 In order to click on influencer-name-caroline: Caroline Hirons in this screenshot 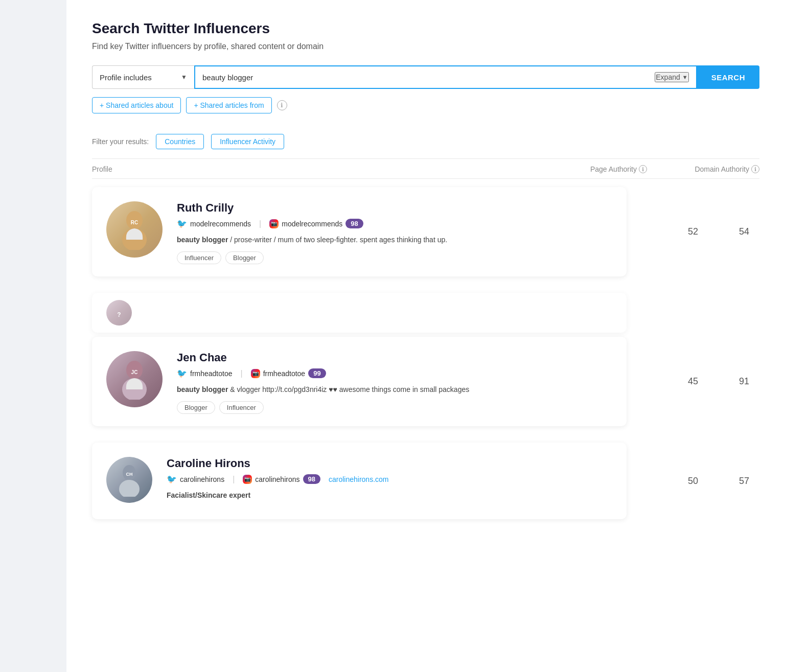, I will do `click(389, 464)`.